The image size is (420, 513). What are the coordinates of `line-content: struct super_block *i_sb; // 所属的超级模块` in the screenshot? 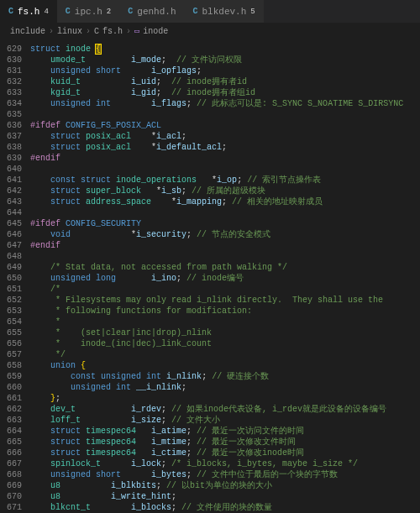 It's located at (225, 191).